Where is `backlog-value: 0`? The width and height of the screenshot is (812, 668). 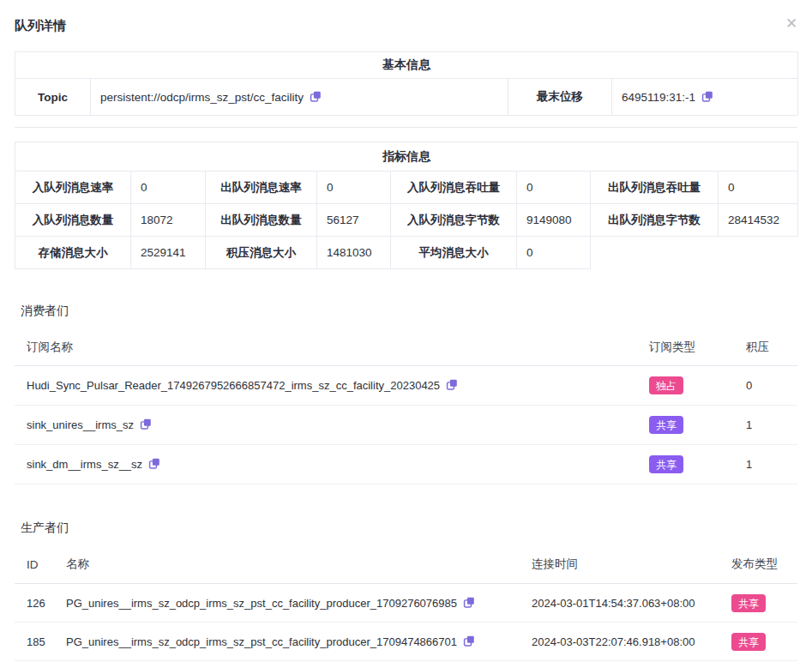
backlog-value: 0 is located at coordinates (766, 385).